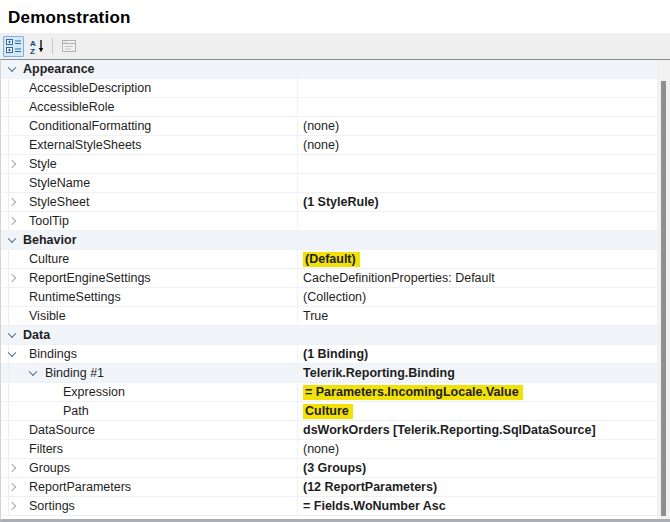 This screenshot has height=522, width=670. I want to click on property-name-cell: Expression, so click(150, 392).